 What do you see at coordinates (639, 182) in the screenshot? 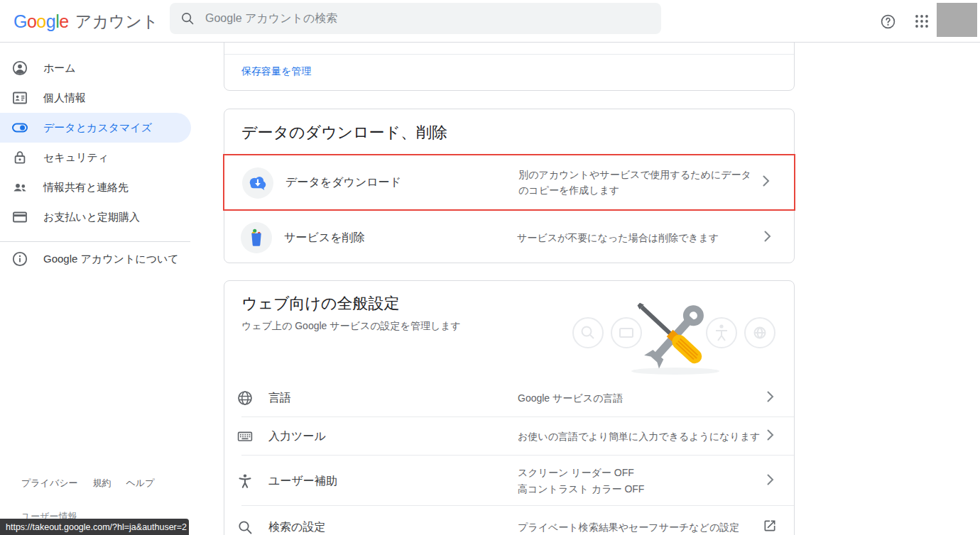
I see `row-description: 別のアカウントやサービスで使用するためにデータのコピーを作成します` at bounding box center [639, 182].